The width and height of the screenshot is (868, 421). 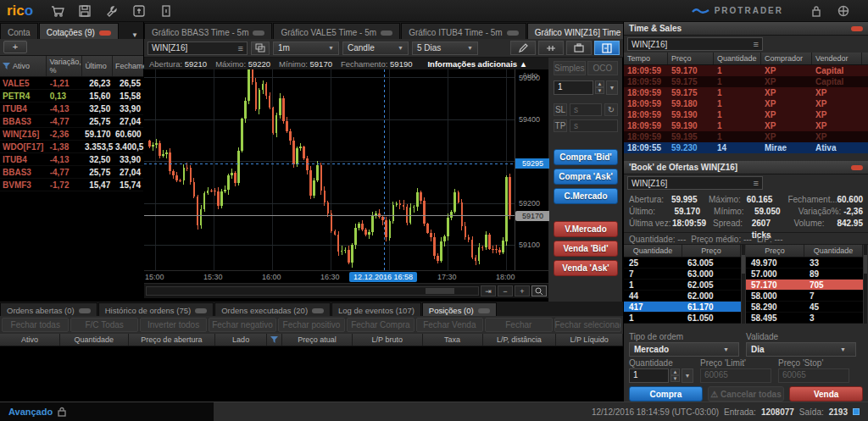 I want to click on validity-select: Dia▼, so click(x=801, y=349).